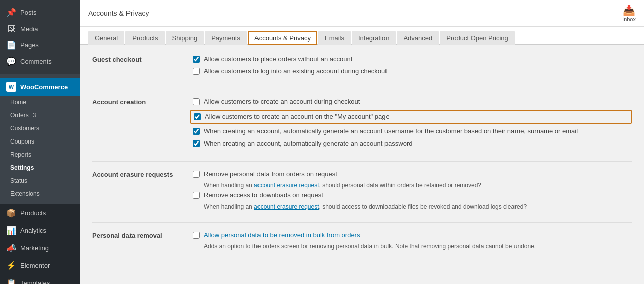  What do you see at coordinates (40, 139) in the screenshot?
I see `woocommerce-menu: W WooCommerce Home Orders 3 Customers Co…` at bounding box center [40, 139].